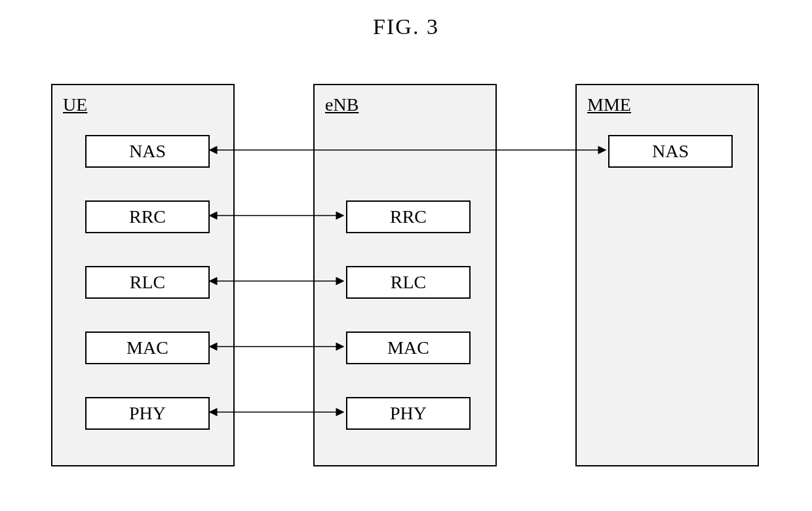  I want to click on ue-layer-rlc: RLC, so click(147, 282).